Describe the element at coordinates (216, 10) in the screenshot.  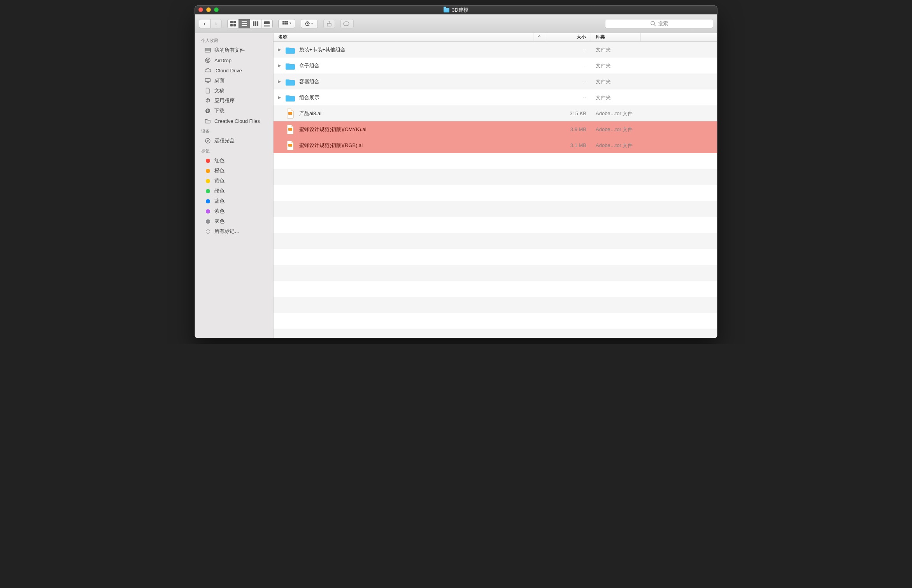
I see `zoom-window-button` at that location.